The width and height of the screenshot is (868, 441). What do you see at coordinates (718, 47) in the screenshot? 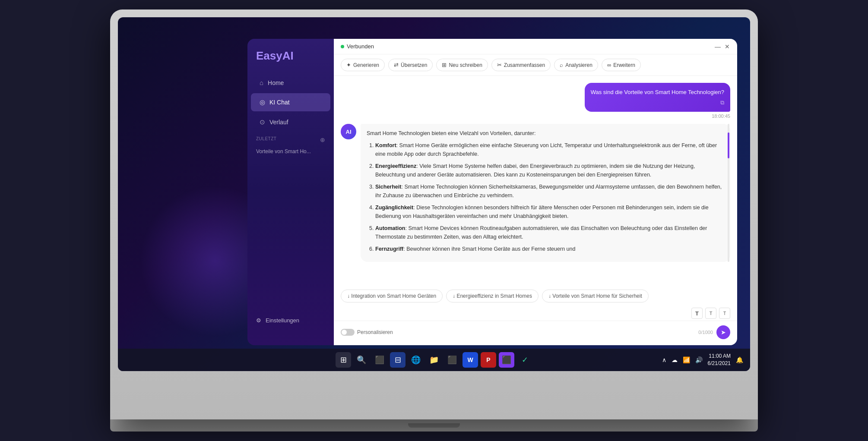
I see `minimize-button: —` at bounding box center [718, 47].